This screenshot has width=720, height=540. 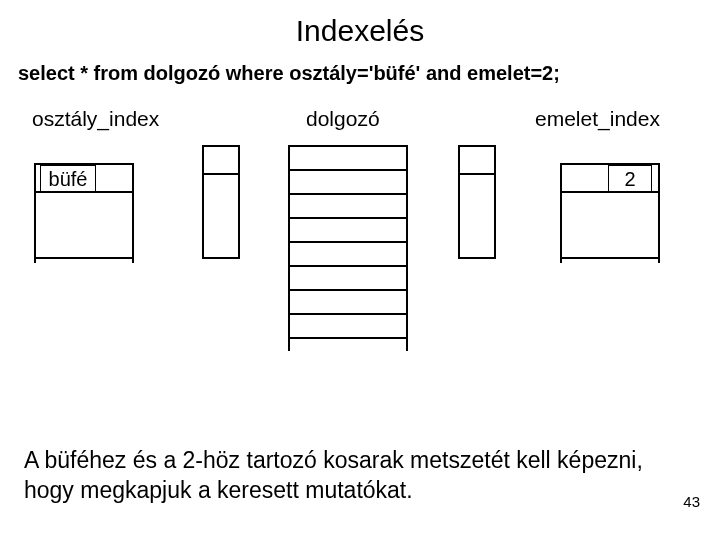 What do you see at coordinates (96, 119) in the screenshot?
I see `label-left-index: osztály_index` at bounding box center [96, 119].